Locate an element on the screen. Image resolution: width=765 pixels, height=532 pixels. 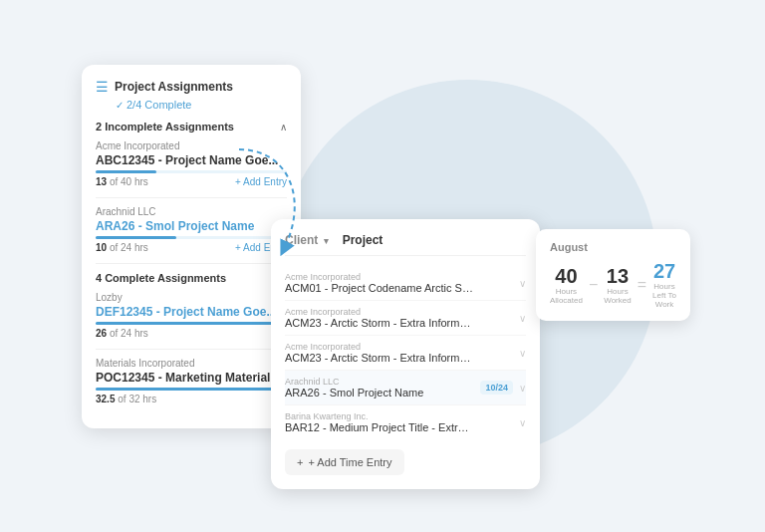
assignment-item-def: Lozby DEF12345 - Project Name Goe... 26 … is located at coordinates (191, 315).